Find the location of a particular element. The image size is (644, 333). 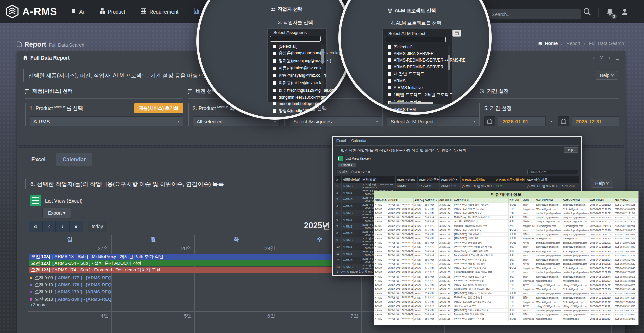

assignee-option: 최수현(chltngus129@gmail.com) is located at coordinates (306, 91).